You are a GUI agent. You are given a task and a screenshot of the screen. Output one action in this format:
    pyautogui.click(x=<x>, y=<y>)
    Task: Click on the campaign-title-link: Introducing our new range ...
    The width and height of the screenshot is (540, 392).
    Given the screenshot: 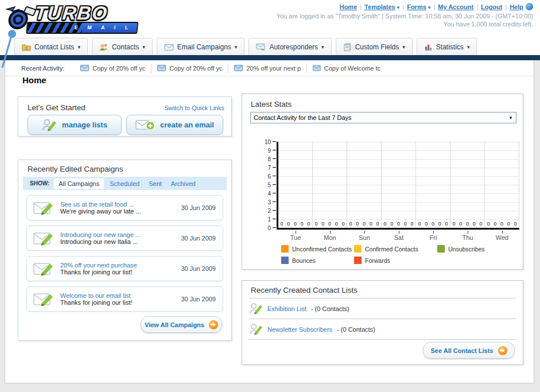 What is the action you would take?
    pyautogui.click(x=121, y=235)
    